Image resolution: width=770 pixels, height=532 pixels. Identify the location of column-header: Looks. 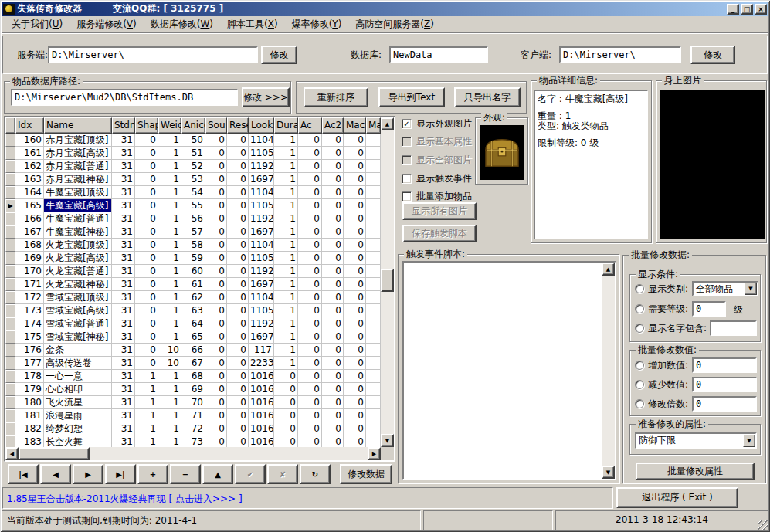
(261, 125).